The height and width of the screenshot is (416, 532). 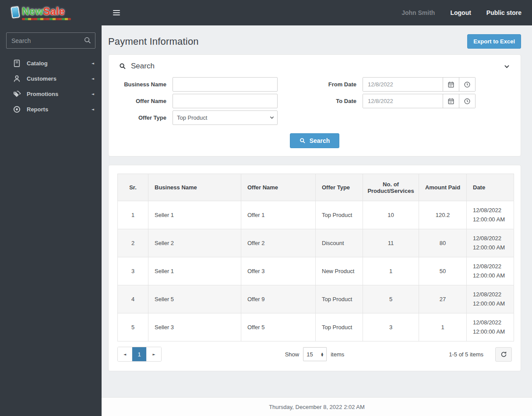 What do you see at coordinates (337, 354) in the screenshot?
I see `items-label: items` at bounding box center [337, 354].